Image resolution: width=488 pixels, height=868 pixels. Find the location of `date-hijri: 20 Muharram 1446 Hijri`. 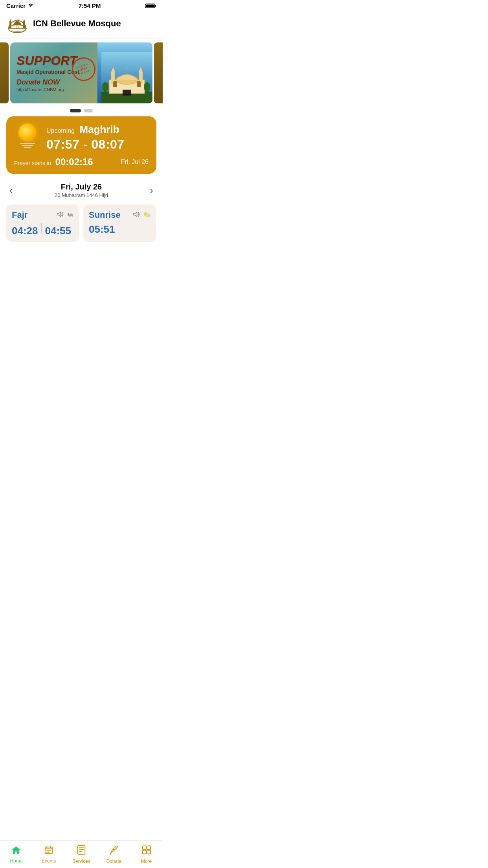

date-hijri: 20 Muharram 1446 Hijri is located at coordinates (81, 195).